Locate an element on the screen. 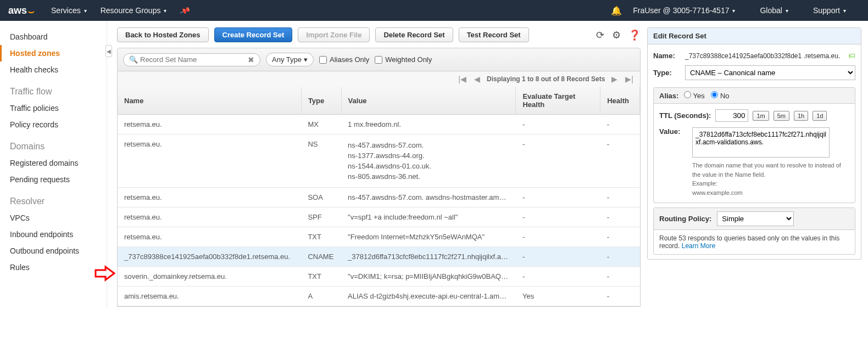  weighted-only-checkbox: Weighted Only is located at coordinates (403, 59).